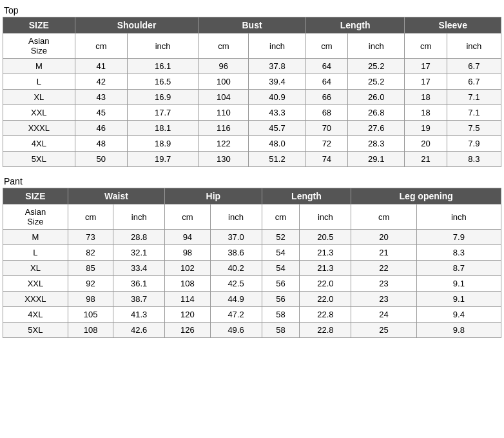 Image resolution: width=504 pixels, height=438 pixels. Describe the element at coordinates (139, 284) in the screenshot. I see `table-cell: 36.1` at that location.